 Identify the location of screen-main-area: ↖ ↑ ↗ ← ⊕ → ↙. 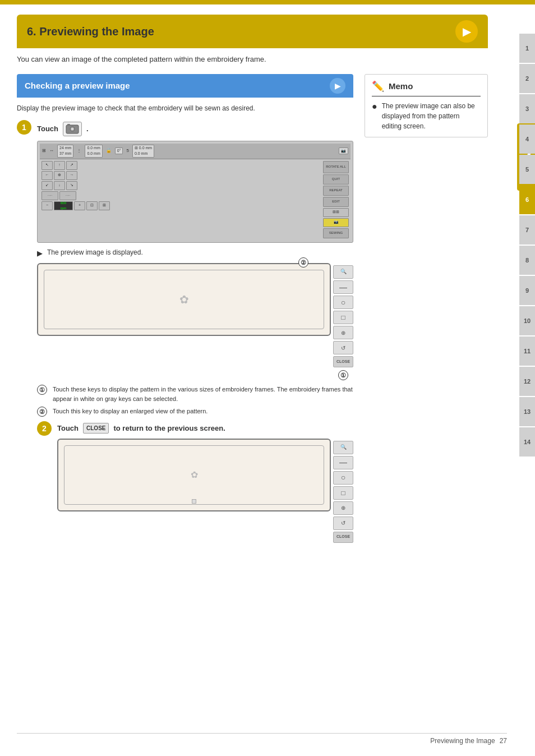
(195, 200).